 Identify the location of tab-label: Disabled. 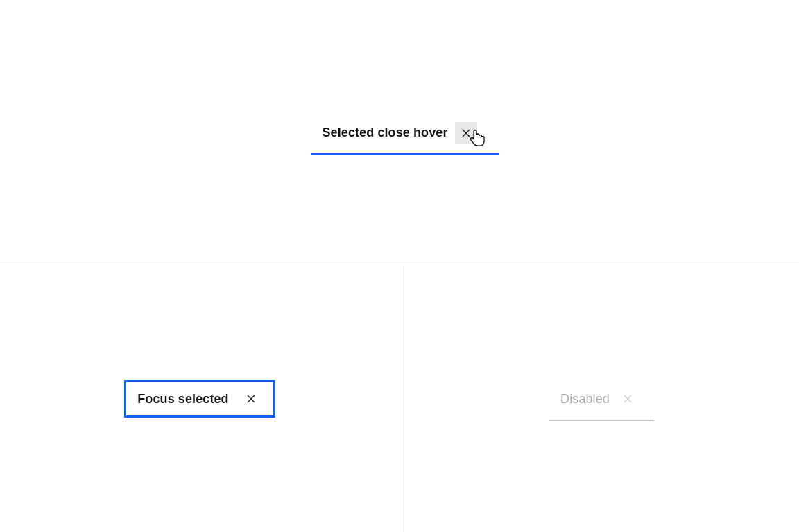
(585, 400).